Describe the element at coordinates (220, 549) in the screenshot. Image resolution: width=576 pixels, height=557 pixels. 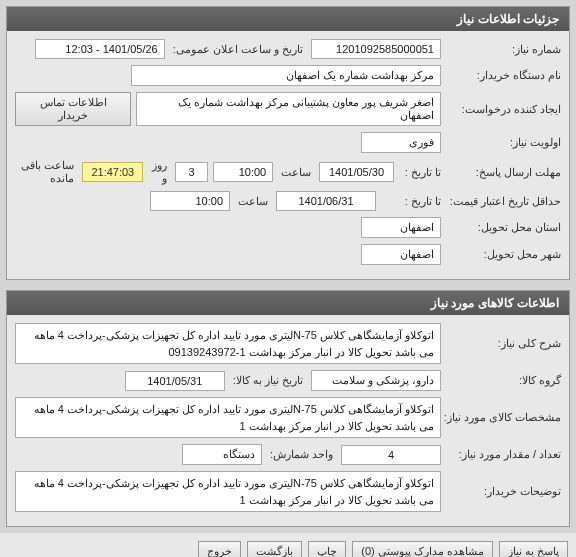
I see `exit-button: خروج` at that location.